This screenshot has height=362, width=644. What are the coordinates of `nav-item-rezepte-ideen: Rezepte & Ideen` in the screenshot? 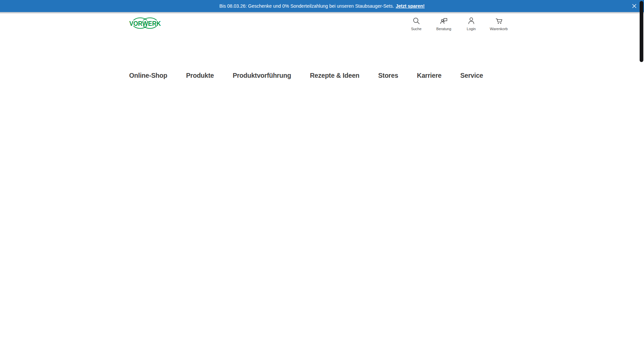 It's located at (335, 76).